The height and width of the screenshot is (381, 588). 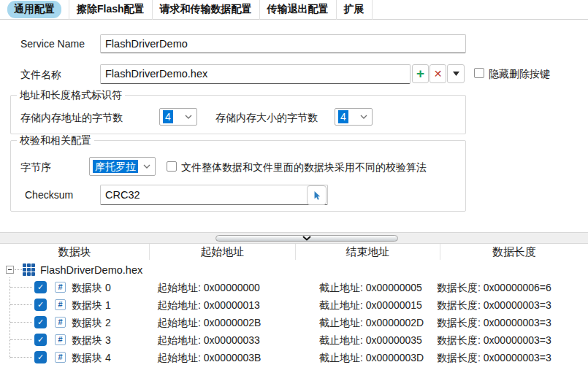 What do you see at coordinates (438, 74) in the screenshot?
I see `delete-icon: ✕` at bounding box center [438, 74].